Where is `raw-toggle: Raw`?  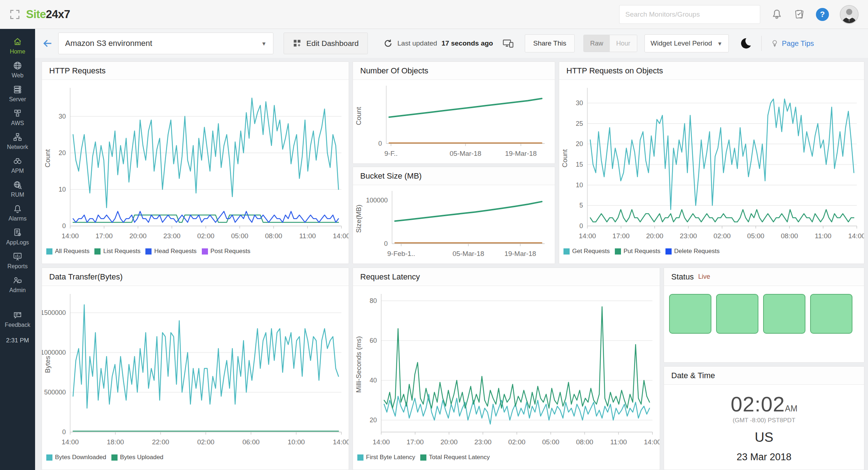 raw-toggle: Raw is located at coordinates (597, 43).